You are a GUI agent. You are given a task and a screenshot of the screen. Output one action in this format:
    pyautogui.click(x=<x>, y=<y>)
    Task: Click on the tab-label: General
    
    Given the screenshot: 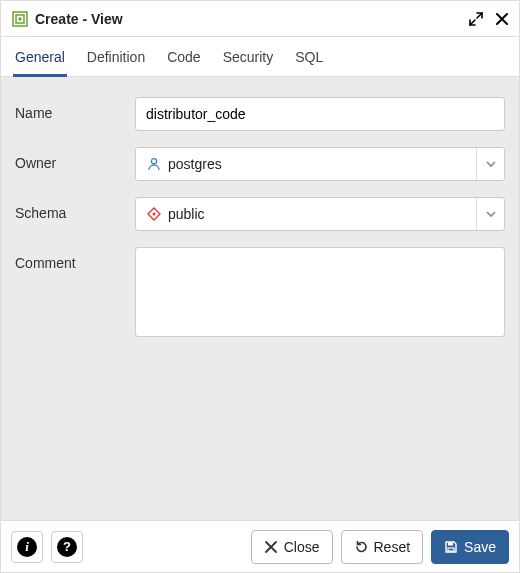 What is the action you would take?
    pyautogui.click(x=40, y=57)
    